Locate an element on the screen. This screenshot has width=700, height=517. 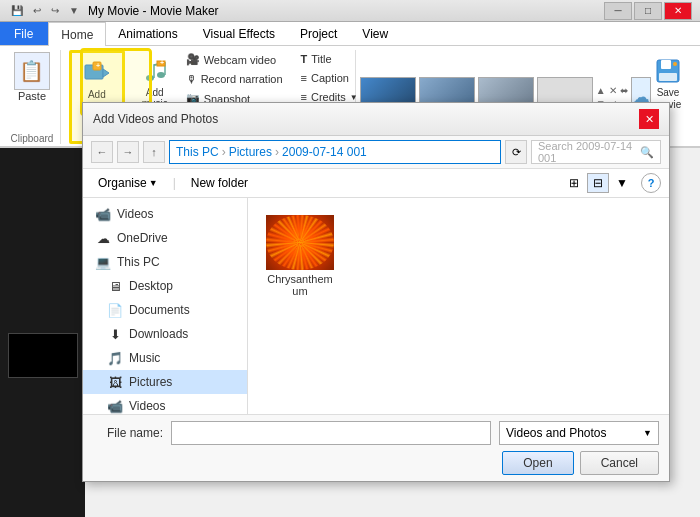
search-icon: 🔍 is located at coordinates (647, 152).